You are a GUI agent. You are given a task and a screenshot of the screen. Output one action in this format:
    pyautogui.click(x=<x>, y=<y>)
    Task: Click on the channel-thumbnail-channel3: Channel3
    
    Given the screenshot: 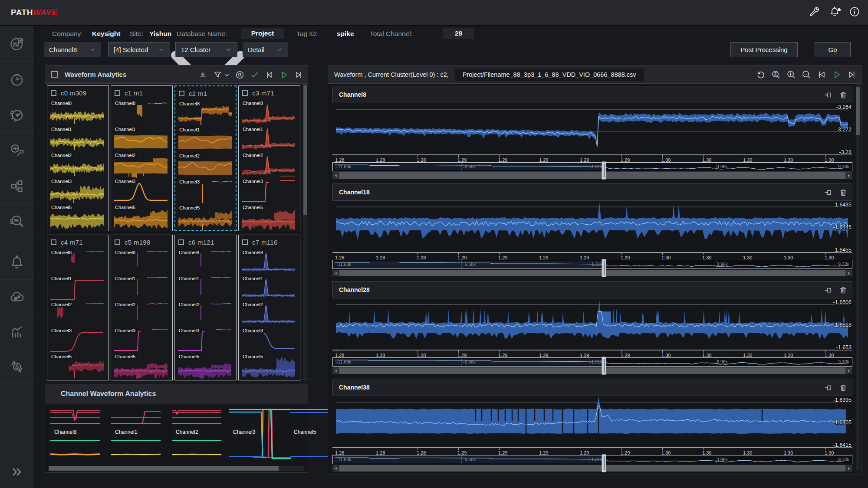 What is the action you would take?
    pyautogui.click(x=258, y=435)
    